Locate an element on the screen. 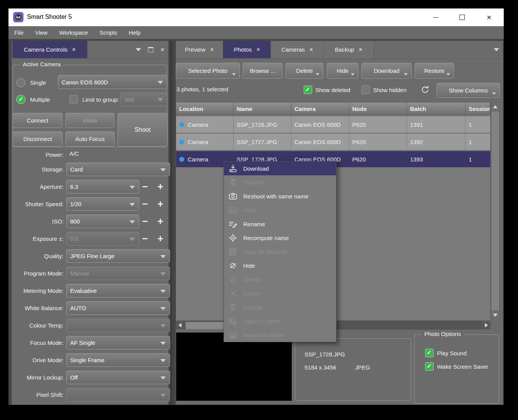  scroll-right-button is located at coordinates (486, 325).